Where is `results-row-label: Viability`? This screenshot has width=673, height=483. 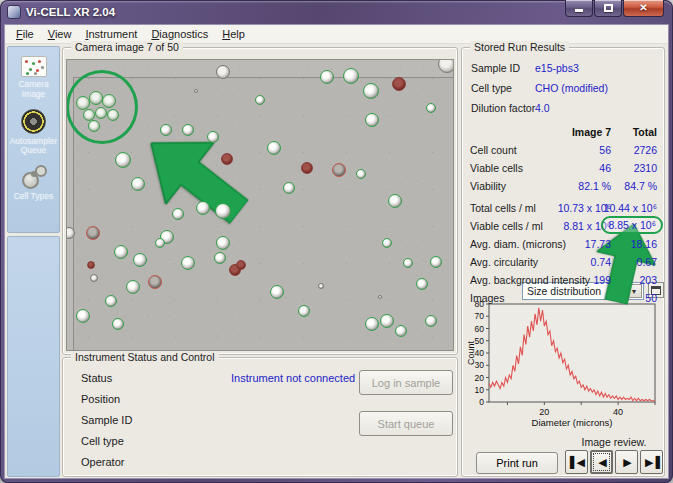 results-row-label: Viability is located at coordinates (488, 186).